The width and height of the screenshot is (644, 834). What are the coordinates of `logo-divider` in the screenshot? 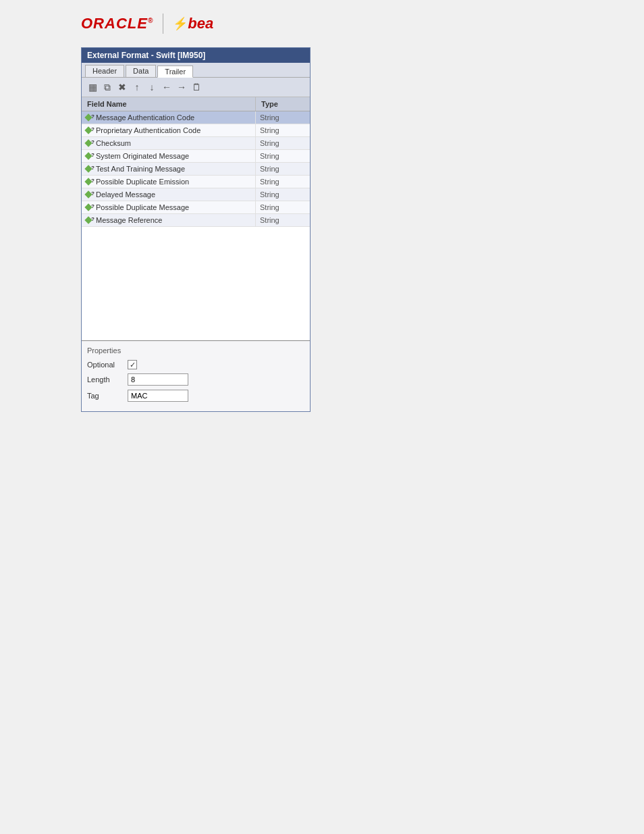 It's located at (163, 24).